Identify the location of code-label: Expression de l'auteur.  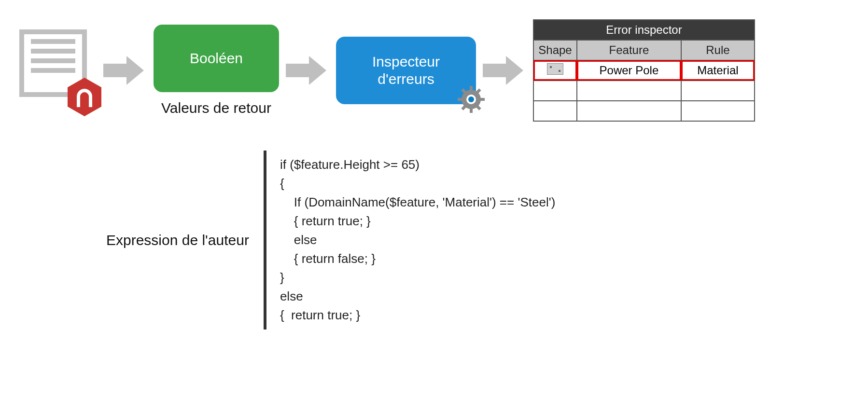
(178, 240).